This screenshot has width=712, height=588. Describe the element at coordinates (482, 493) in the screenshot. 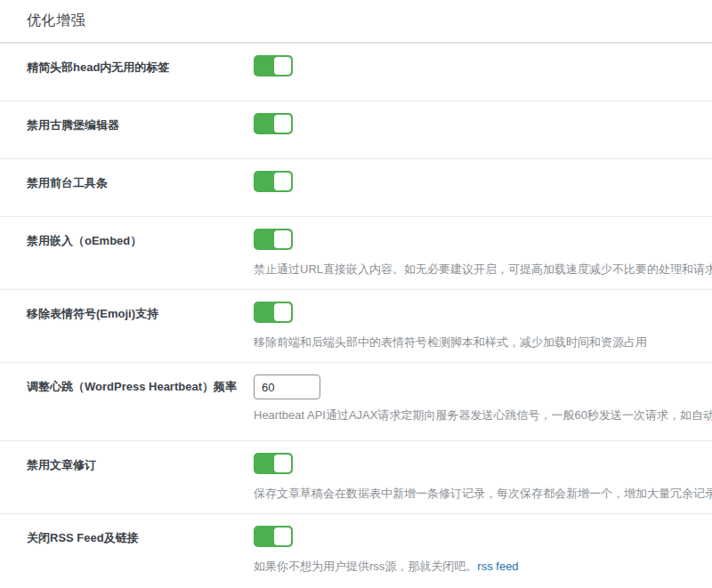

I see `setting-description-text: 保存文章草稿会在数据表中新增一条修订记录，每次保存都会新增一个，增加大量冗余记录` at that location.